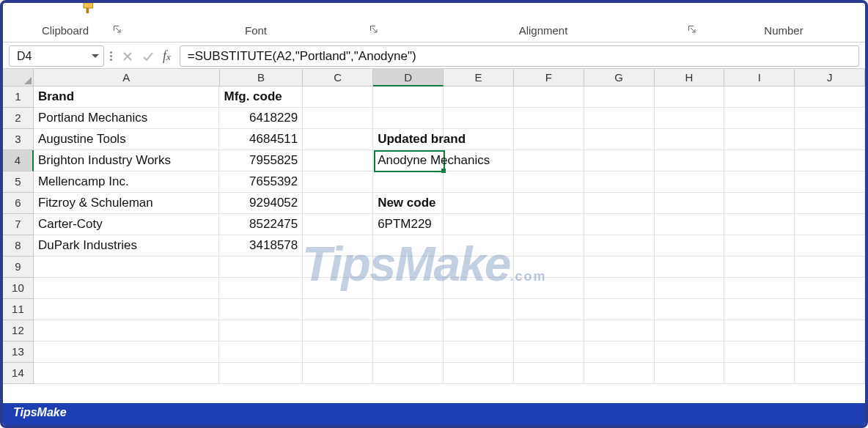  What do you see at coordinates (95, 56) in the screenshot?
I see `chevron-down-icon` at bounding box center [95, 56].